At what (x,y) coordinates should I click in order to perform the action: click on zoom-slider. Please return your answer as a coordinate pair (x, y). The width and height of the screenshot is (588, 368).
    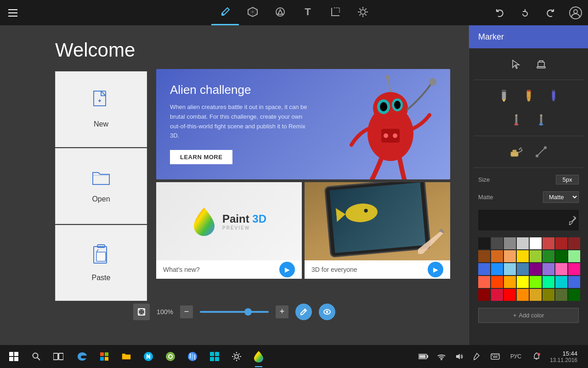
    Looking at the image, I should click on (234, 312).